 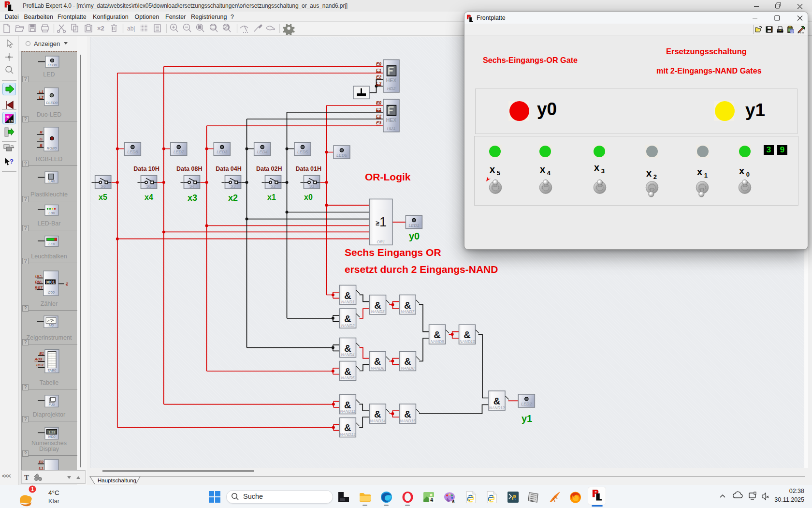 I want to click on svg-text: S5, so click(x=149, y=186).